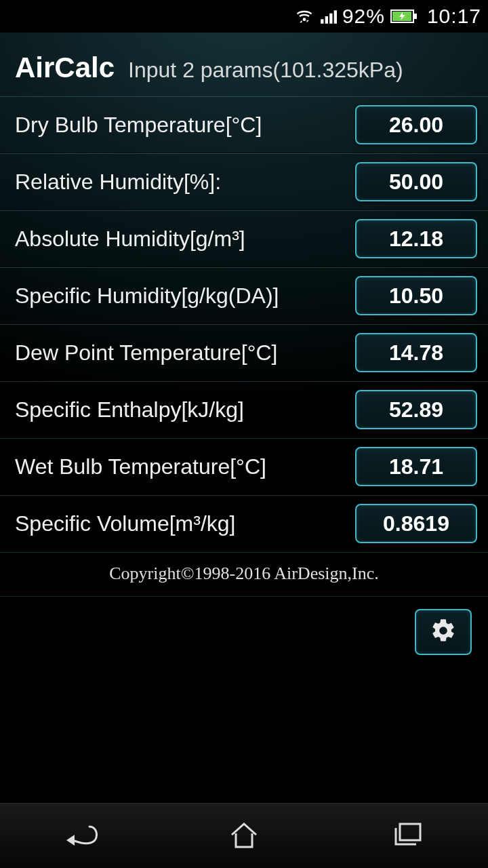  Describe the element at coordinates (416, 296) in the screenshot. I see `parameter-value-button: 10.50` at that location.